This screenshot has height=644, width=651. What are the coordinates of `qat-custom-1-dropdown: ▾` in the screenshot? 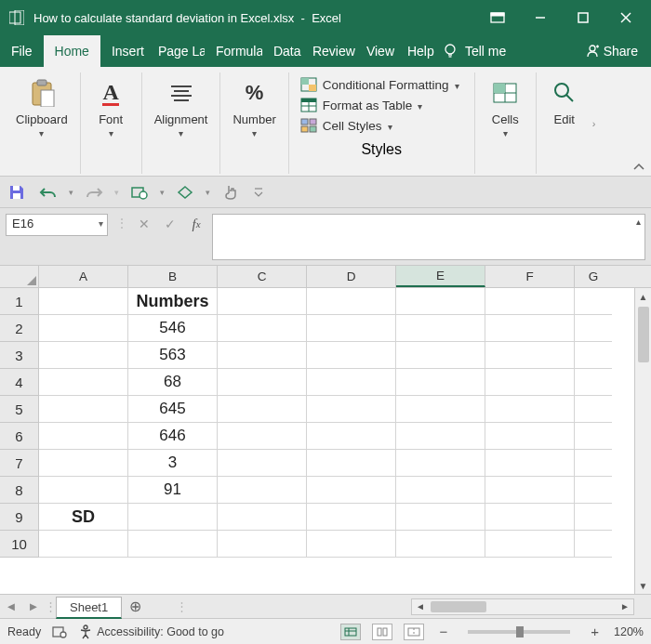 It's located at (162, 192).